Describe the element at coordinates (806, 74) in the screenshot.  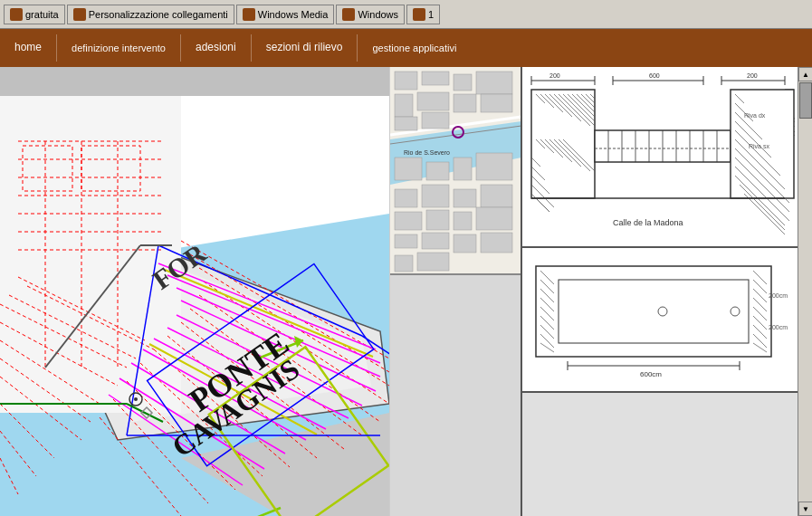
I see `scroll-up-arrow: ▲` at that location.